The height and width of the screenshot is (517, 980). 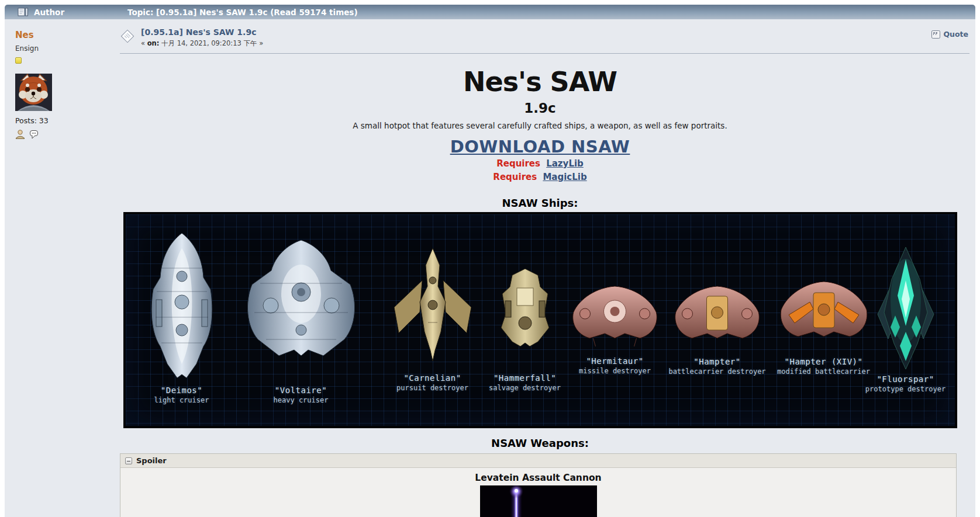 What do you see at coordinates (20, 134) in the screenshot?
I see `view-profile-icon` at bounding box center [20, 134].